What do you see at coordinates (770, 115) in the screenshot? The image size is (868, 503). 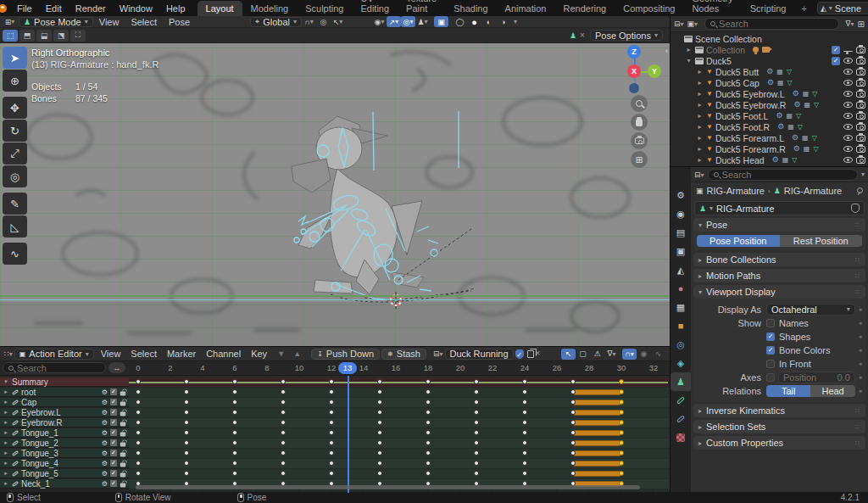 I see `outliner-row-duck5-foot-l: ▸▼Duck5 Foot.L⚙▦▽` at bounding box center [770, 115].